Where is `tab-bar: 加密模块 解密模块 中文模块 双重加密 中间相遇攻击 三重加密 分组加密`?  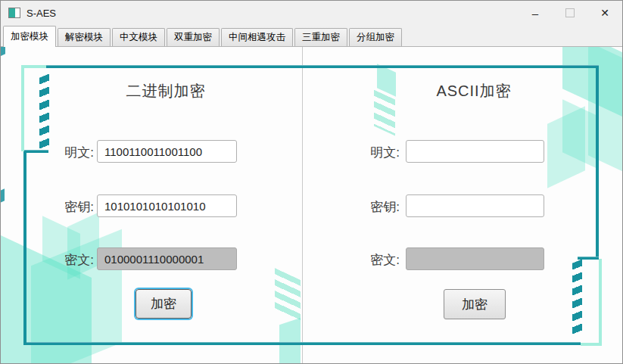
tab-bar: 加密模块 解密模块 中文模块 双重加密 中间相遇攻击 三重加密 分组加密 is located at coordinates (312, 36).